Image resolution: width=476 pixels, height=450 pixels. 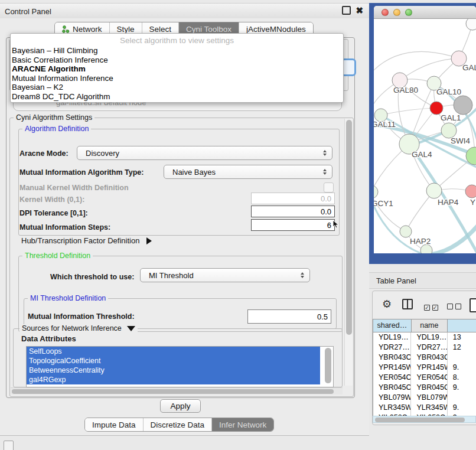 I want to click on table-panel-header: Table Panel, so click(x=423, y=281).